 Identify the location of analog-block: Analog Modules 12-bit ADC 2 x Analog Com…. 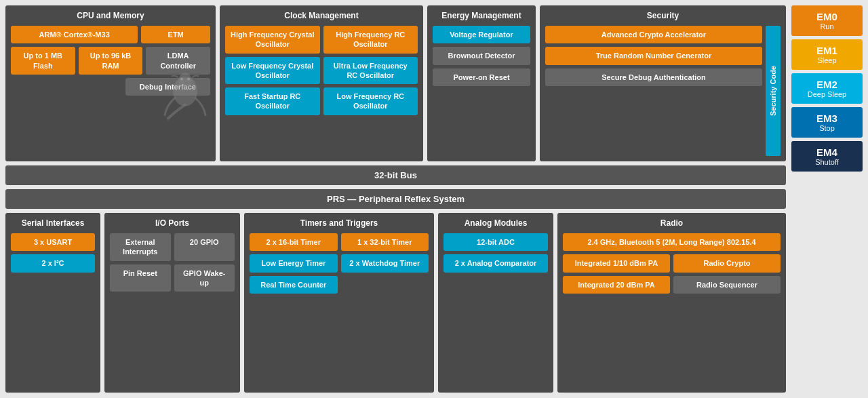
(496, 302).